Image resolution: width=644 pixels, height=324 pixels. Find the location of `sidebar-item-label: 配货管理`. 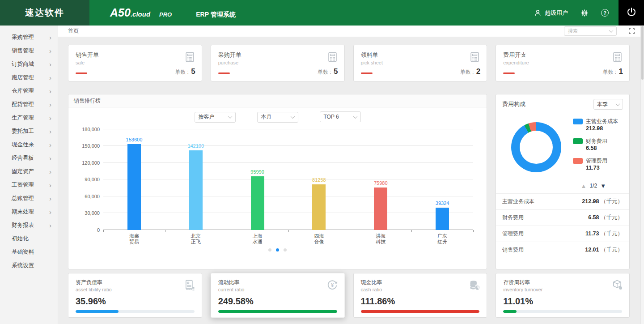

sidebar-item-label: 配货管理 is located at coordinates (30, 105).